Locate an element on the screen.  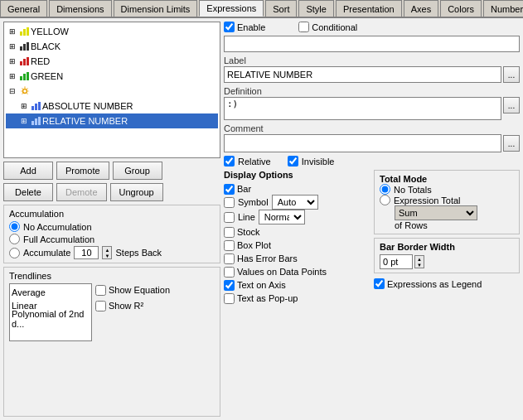
steps-up-arrow: ▲ is located at coordinates (107, 250).